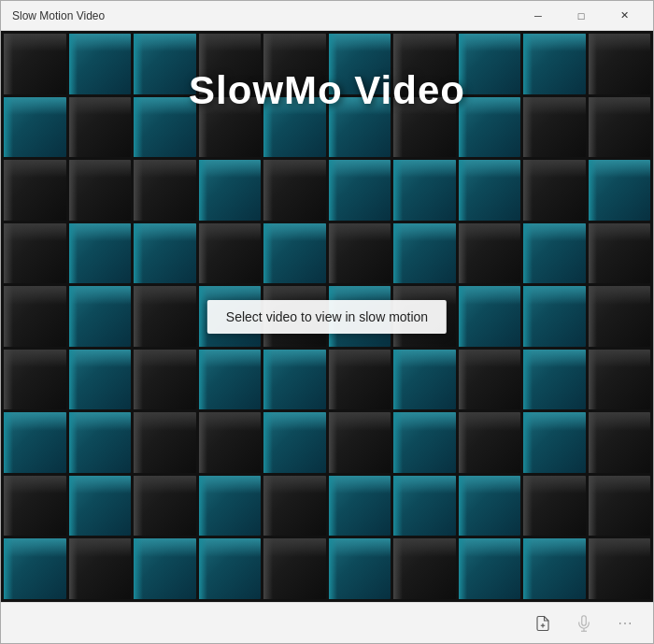 This screenshot has width=654, height=644. I want to click on window-title: Slow Motion Video, so click(58, 16).